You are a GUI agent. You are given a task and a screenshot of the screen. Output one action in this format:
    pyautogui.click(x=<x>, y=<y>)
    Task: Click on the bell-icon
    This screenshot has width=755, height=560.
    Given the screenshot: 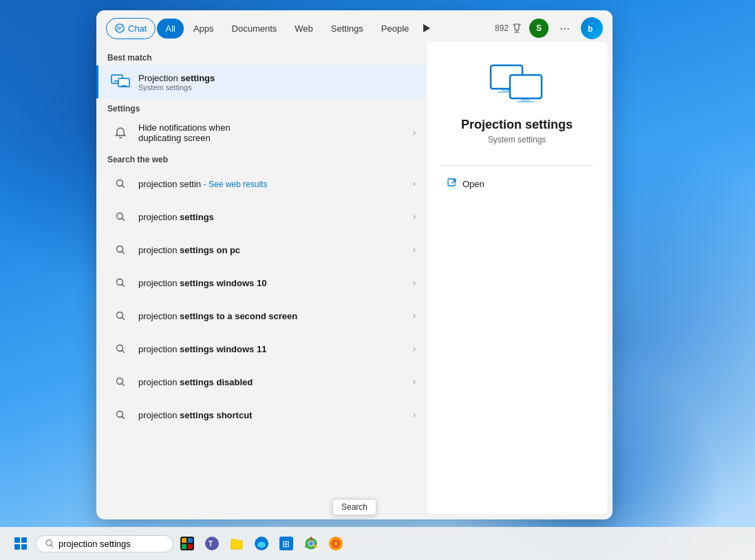 What is the action you would take?
    pyautogui.click(x=120, y=133)
    